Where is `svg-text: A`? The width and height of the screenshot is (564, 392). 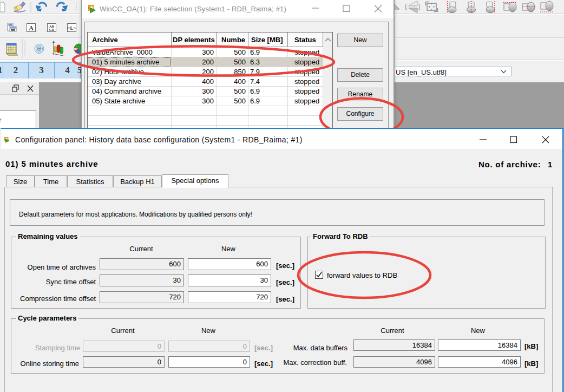
svg-text: A is located at coordinates (31, 28).